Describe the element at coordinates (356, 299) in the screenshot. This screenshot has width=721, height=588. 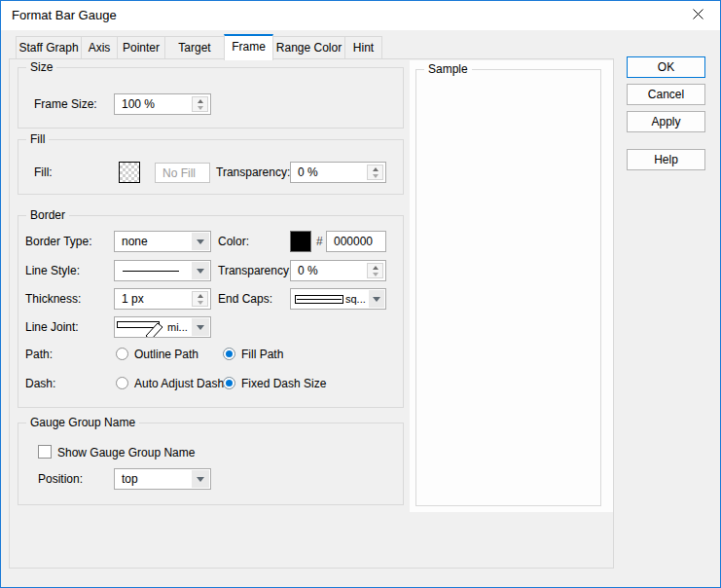
I see `end-caps-value: sq...` at that location.